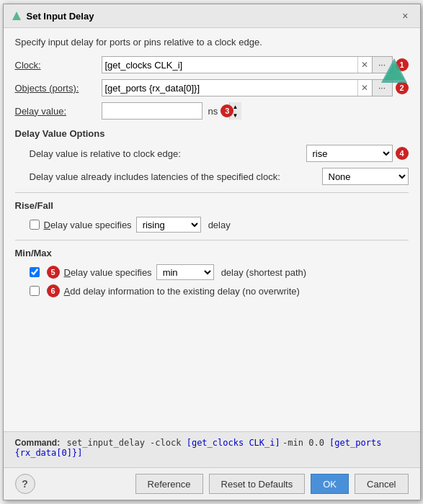  What do you see at coordinates (213, 111) in the screenshot?
I see `delay-unit: ns` at bounding box center [213, 111].